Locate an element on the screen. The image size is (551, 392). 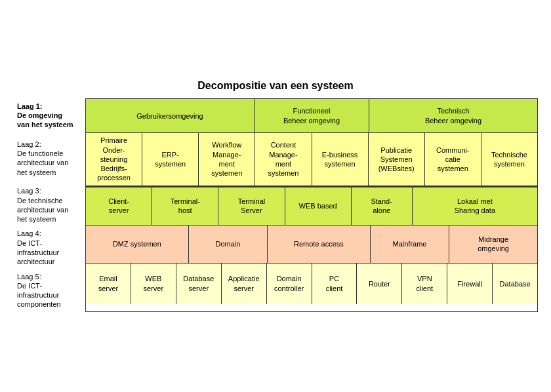
cell-terminal-host: Terminal- host is located at coordinates (185, 206).